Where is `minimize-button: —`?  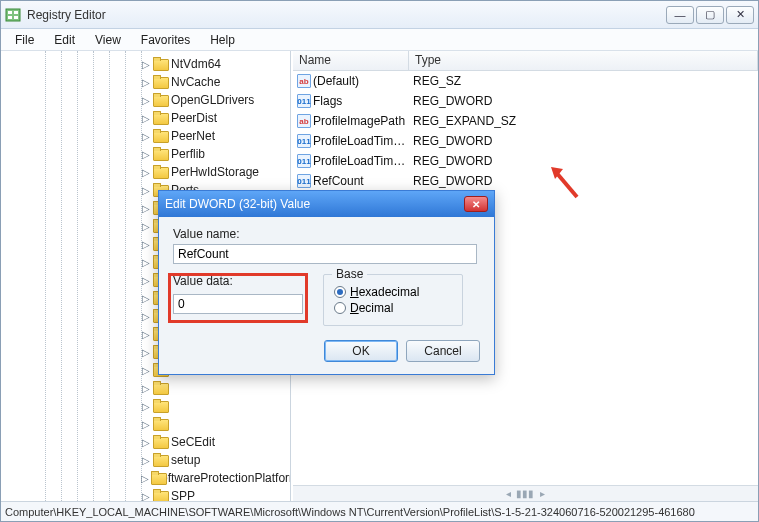 minimize-button: — is located at coordinates (680, 15).